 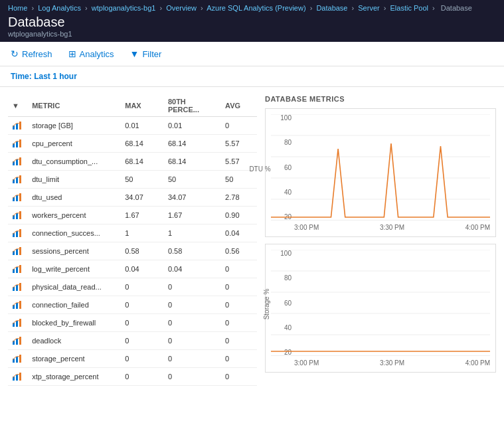 I want to click on table-row: storage_percent 0 0 0, so click(x=133, y=359).